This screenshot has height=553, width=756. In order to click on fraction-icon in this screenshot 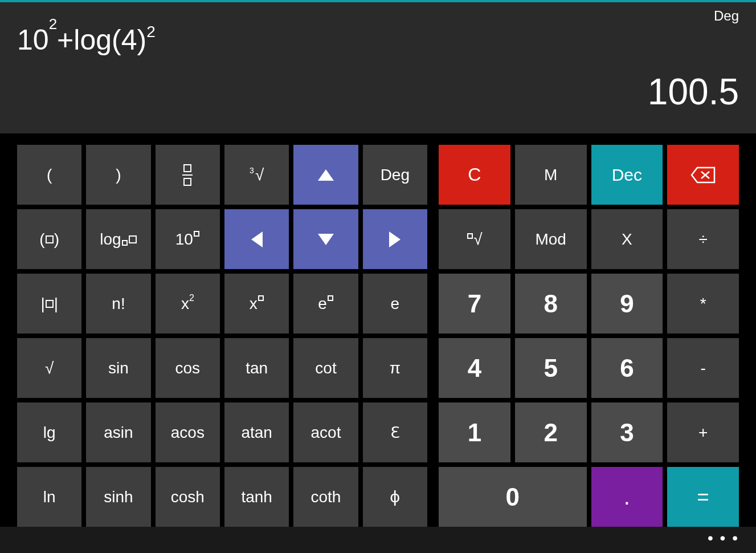, I will do `click(187, 175)`.